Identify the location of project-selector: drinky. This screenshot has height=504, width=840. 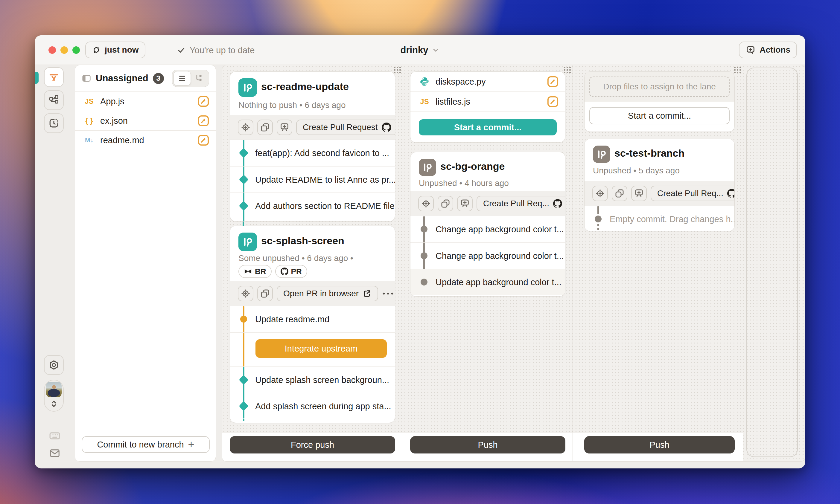
(420, 50).